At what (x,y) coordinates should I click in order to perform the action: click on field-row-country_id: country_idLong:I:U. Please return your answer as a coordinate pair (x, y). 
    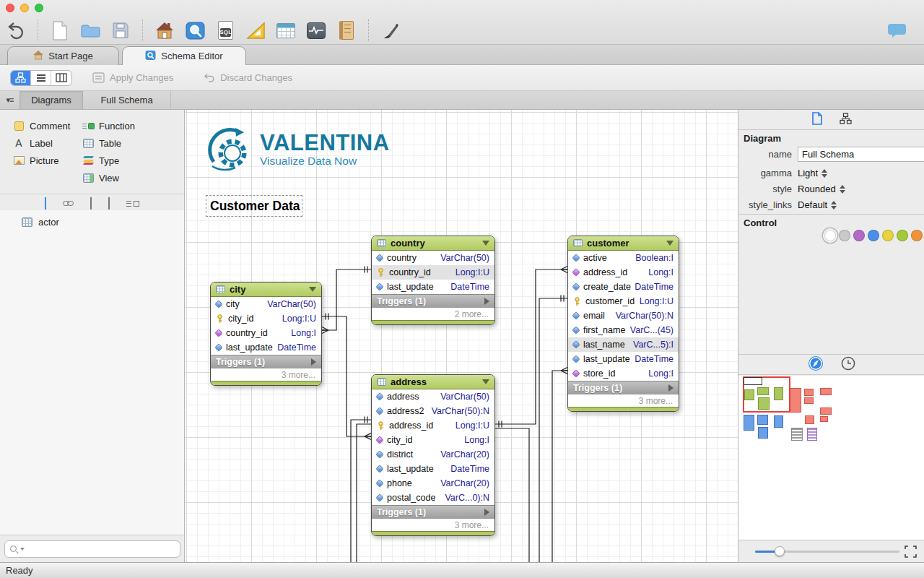
    Looking at the image, I should click on (433, 272).